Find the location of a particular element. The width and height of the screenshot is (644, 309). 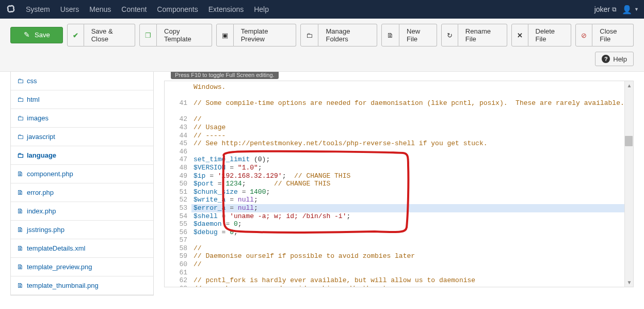

vertical-scrollbar: ▲ ▼ is located at coordinates (629, 184).